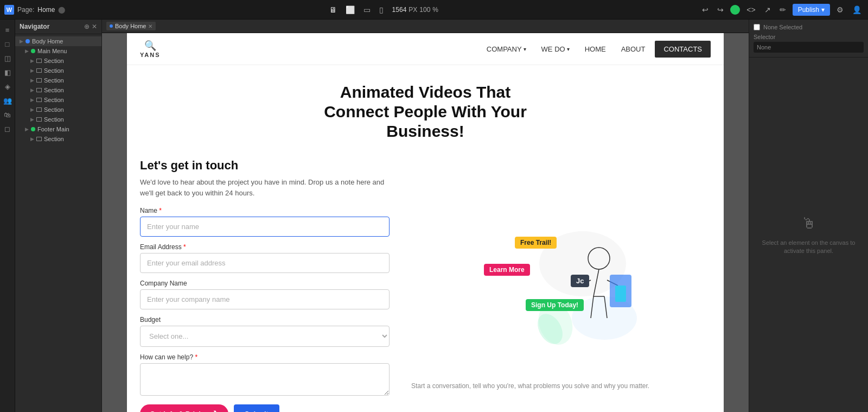 This screenshot has height=412, width=868. What do you see at coordinates (425, 10) in the screenshot?
I see `zoom-value: 100` at bounding box center [425, 10].